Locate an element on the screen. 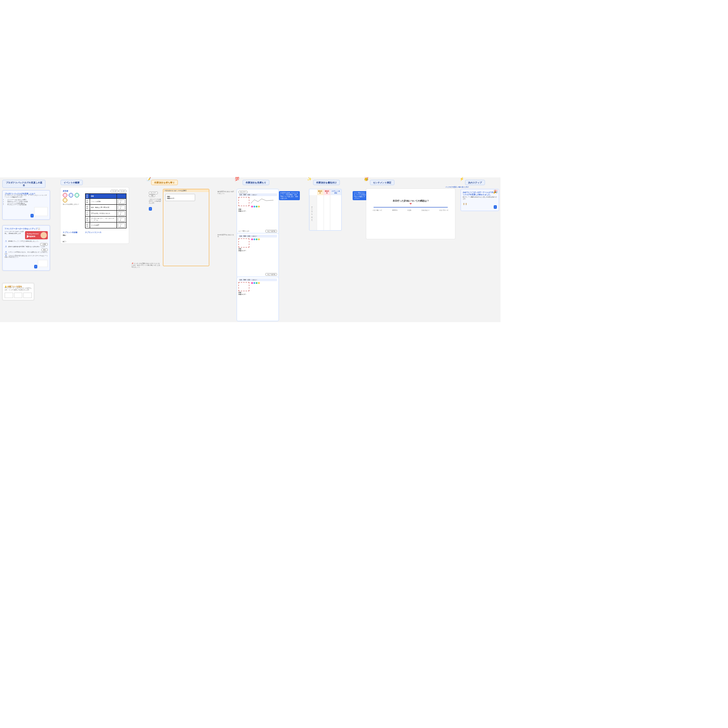 The image size is (728, 728). card-facilitator-setup: ファシリテーターボードのセットアップ 📋 ファシリテーターのボードを準備し、参加… is located at coordinates (26, 248).